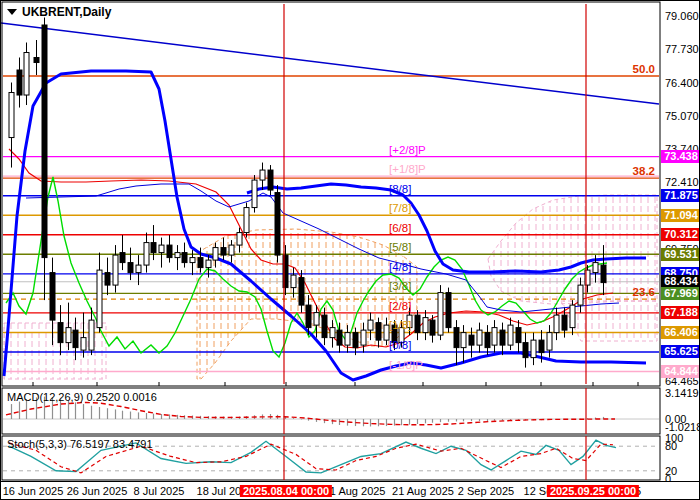 This screenshot has width=700, height=500. I want to click on date-label: 8 Jul 2025, so click(160, 491).